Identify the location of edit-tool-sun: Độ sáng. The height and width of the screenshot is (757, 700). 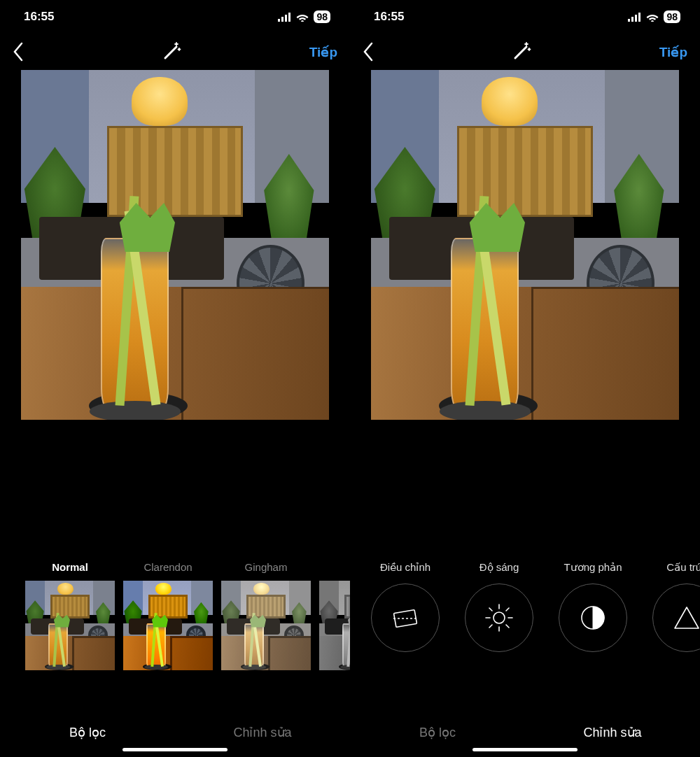
(499, 607).